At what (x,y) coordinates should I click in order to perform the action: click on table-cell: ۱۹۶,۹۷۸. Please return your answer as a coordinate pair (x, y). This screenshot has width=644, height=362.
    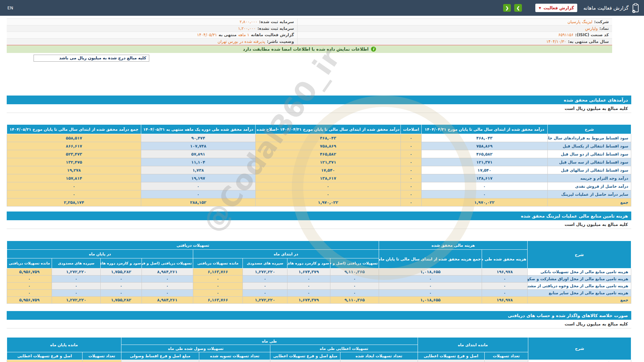
    Looking at the image, I should click on (505, 300).